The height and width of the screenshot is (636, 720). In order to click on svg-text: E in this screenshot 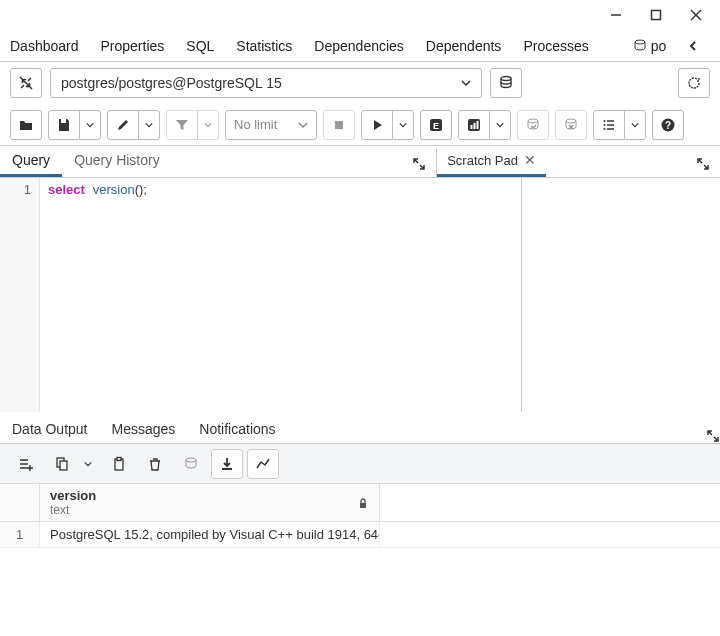, I will do `click(436, 125)`.